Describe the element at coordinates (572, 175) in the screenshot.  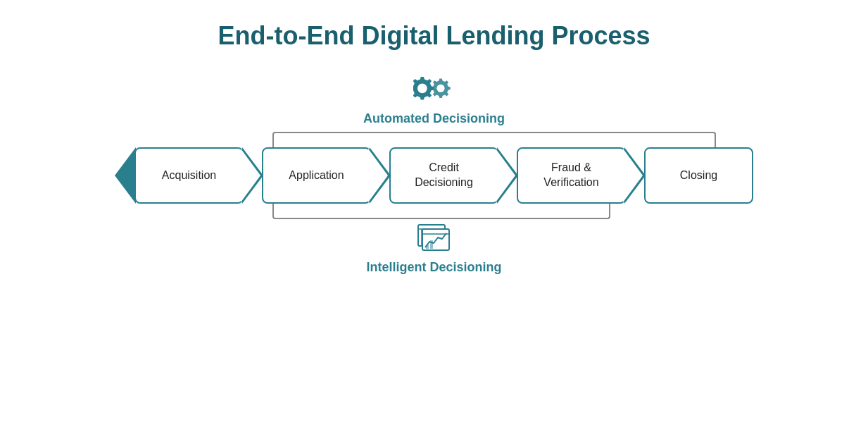
I see `step-fraud-verification: Fraud &Verification` at that location.